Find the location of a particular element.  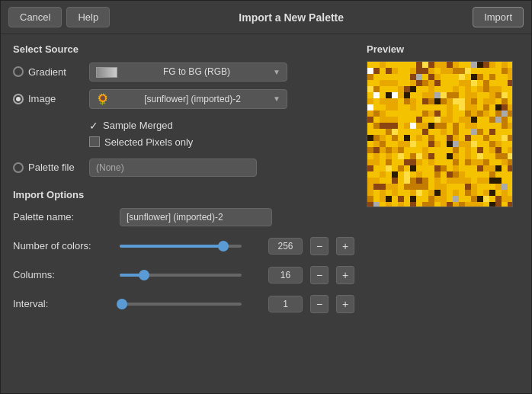

interval-minus: − is located at coordinates (319, 304).